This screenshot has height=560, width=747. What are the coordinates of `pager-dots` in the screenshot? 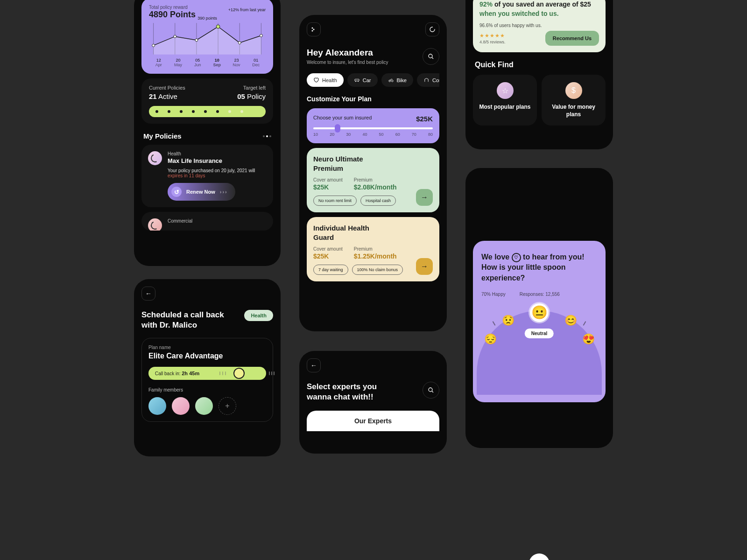 It's located at (267, 136).